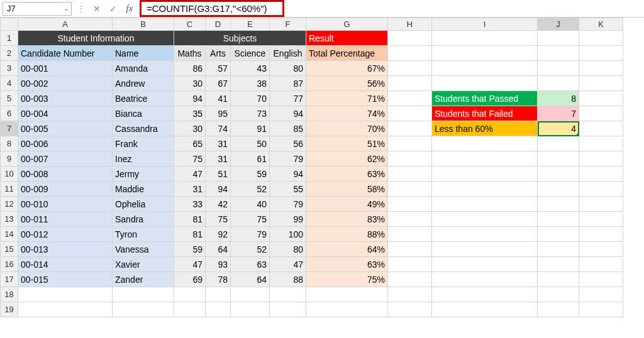 The image size is (644, 338). Describe the element at coordinates (288, 99) in the screenshot. I see `cell-english: 77` at that location.